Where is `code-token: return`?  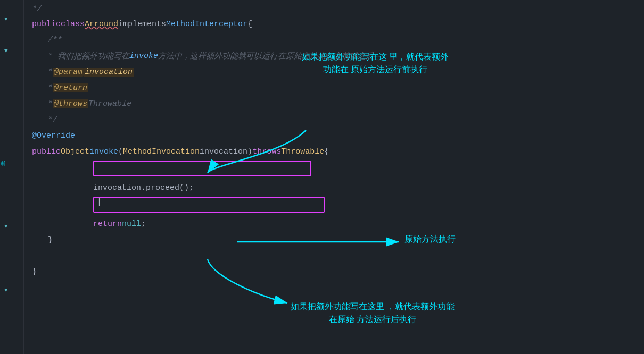 code-token: return is located at coordinates (108, 224).